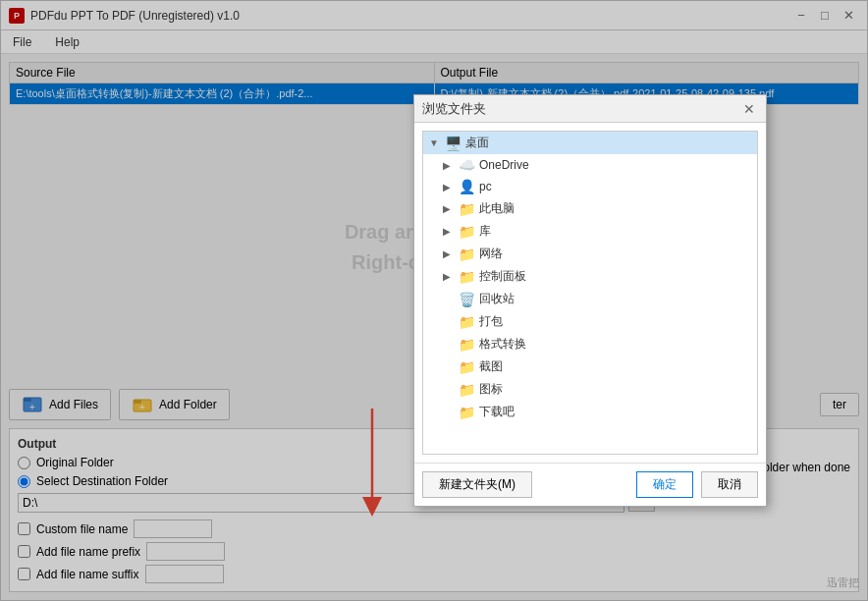 The width and height of the screenshot is (868, 601). What do you see at coordinates (590, 143) in the screenshot?
I see `tree-item: ▼🖥️桌面` at bounding box center [590, 143].